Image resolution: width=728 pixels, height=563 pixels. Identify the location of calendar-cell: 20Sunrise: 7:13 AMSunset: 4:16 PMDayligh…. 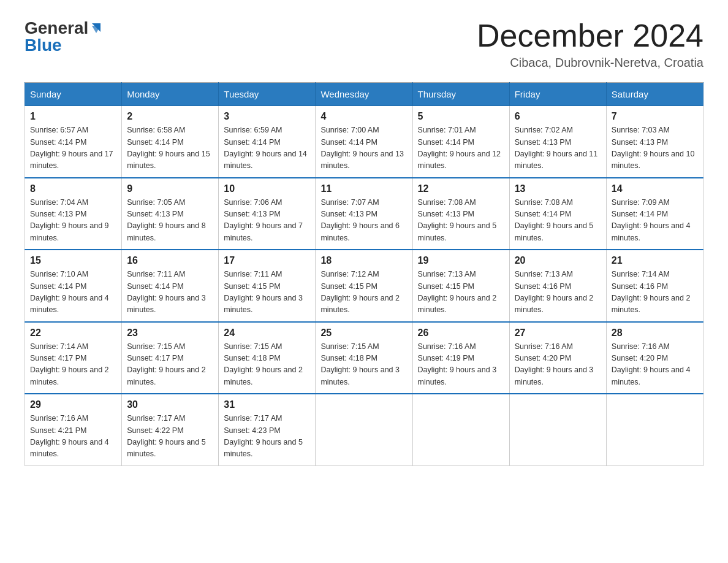
(558, 286).